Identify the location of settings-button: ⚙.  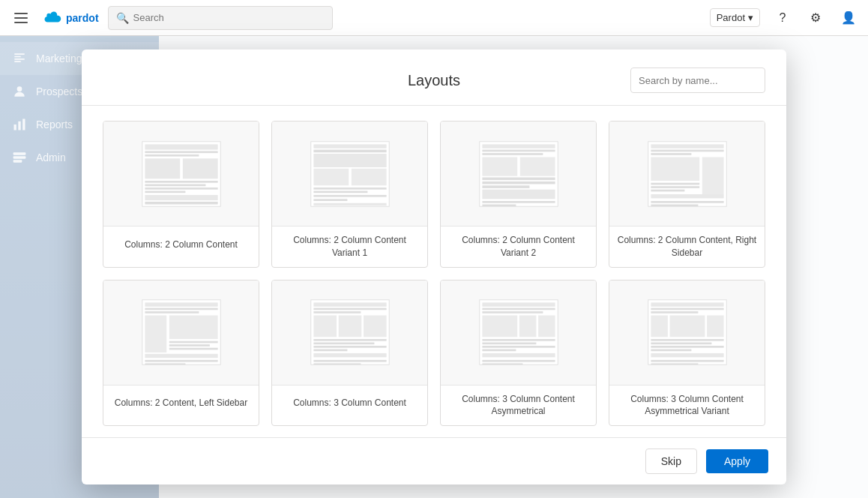
(816, 18).